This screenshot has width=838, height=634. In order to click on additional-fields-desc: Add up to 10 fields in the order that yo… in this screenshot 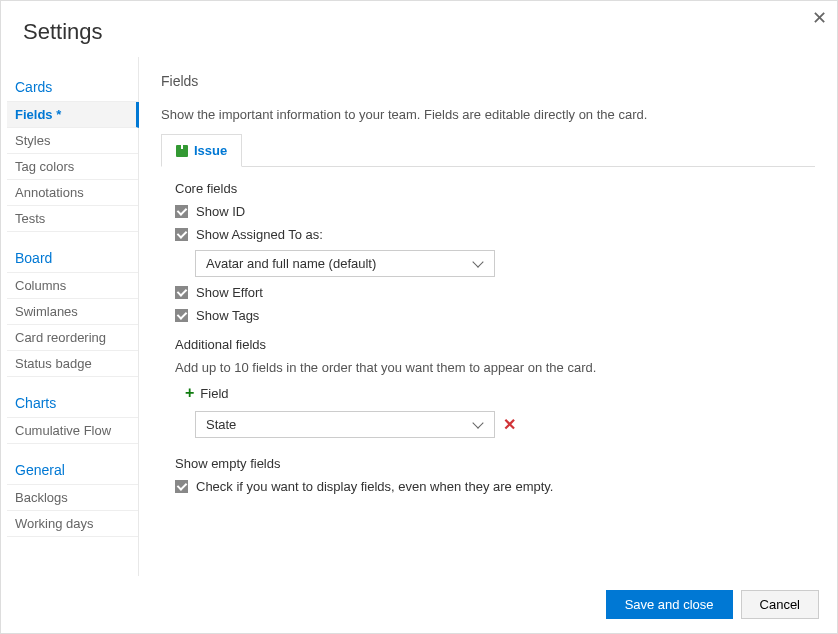, I will do `click(495, 368)`.